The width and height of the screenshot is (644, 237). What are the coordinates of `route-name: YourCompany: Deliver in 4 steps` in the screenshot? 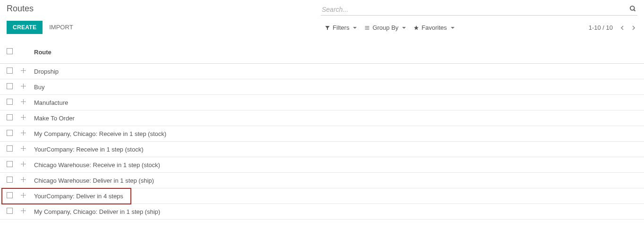 It's located at (78, 196).